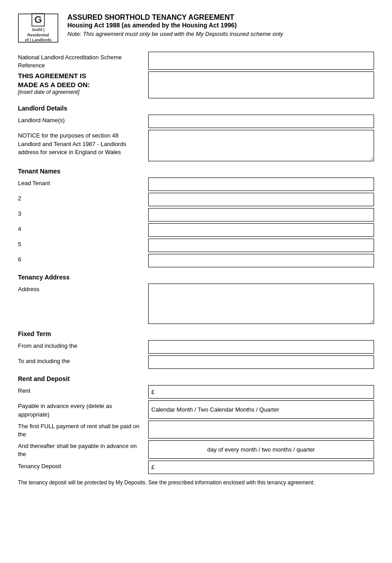  Describe the element at coordinates (83, 430) in the screenshot. I see `first-payment-label: The first FULL payment of rent shall be …` at that location.